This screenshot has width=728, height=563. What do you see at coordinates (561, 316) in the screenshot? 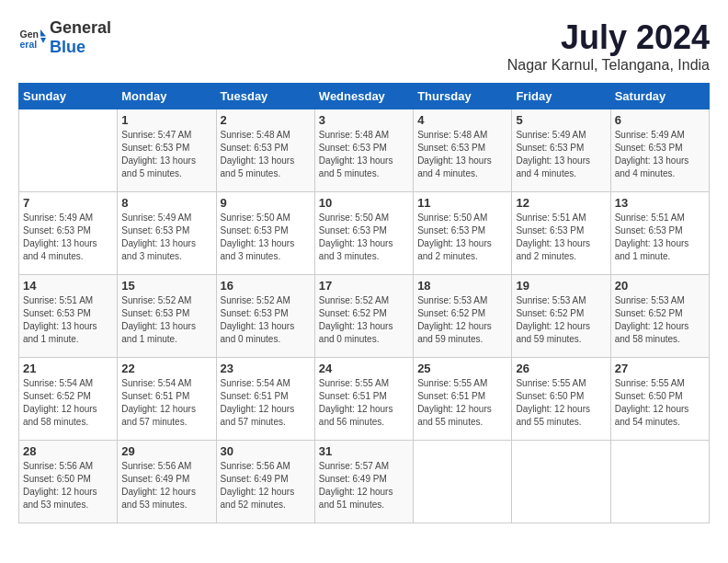
I see `calendar-cell: 19Sunrise: 5:53 AM Sunset: 6:52 PM Dayli…` at bounding box center [561, 316].